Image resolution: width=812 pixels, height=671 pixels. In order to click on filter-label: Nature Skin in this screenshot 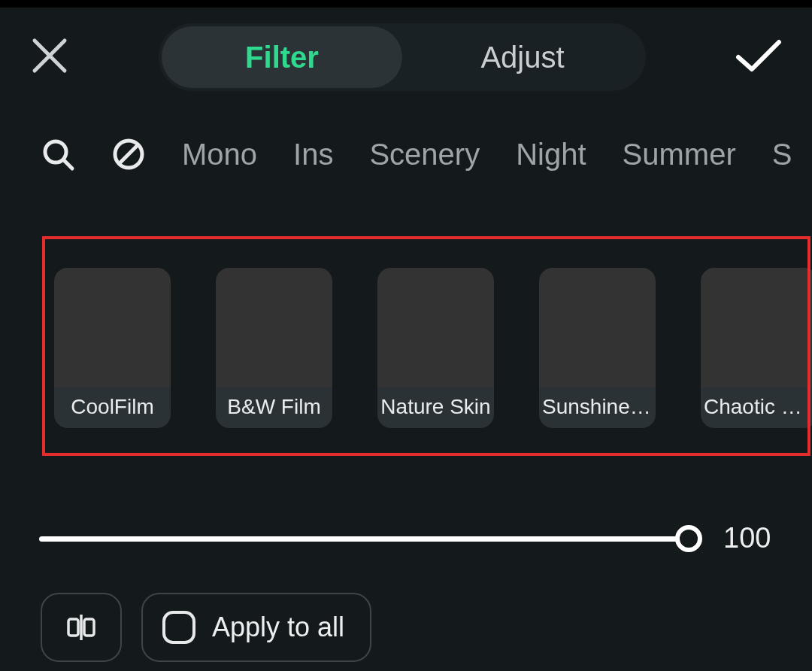, I will do `click(436, 408)`.